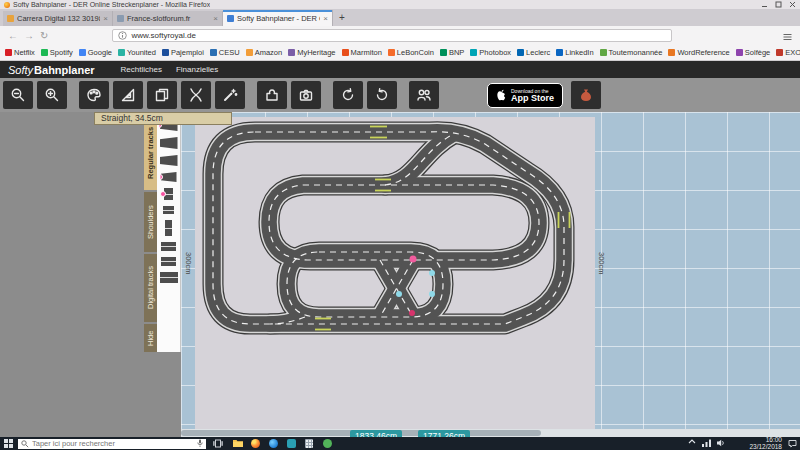 Image resolution: width=800 pixels, height=450 pixels. Describe the element at coordinates (348, 95) in the screenshot. I see `rotate-cw-button` at that location.